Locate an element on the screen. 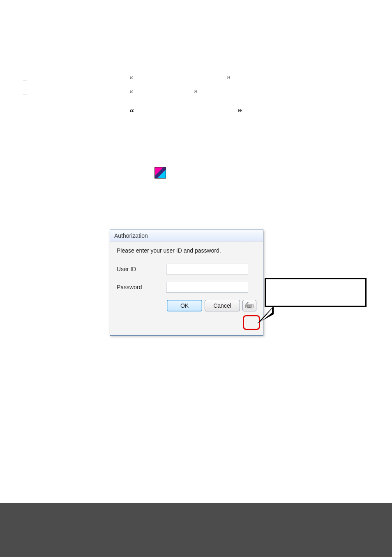 This screenshot has height=557, width=392. user-id-label: User ID is located at coordinates (141, 269).